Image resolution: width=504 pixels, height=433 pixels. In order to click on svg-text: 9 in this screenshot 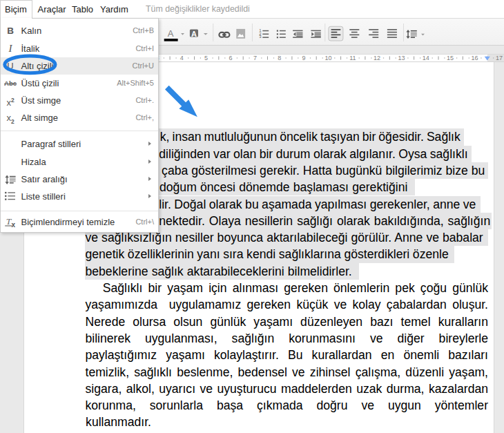, I will do `click(304, 58)`.